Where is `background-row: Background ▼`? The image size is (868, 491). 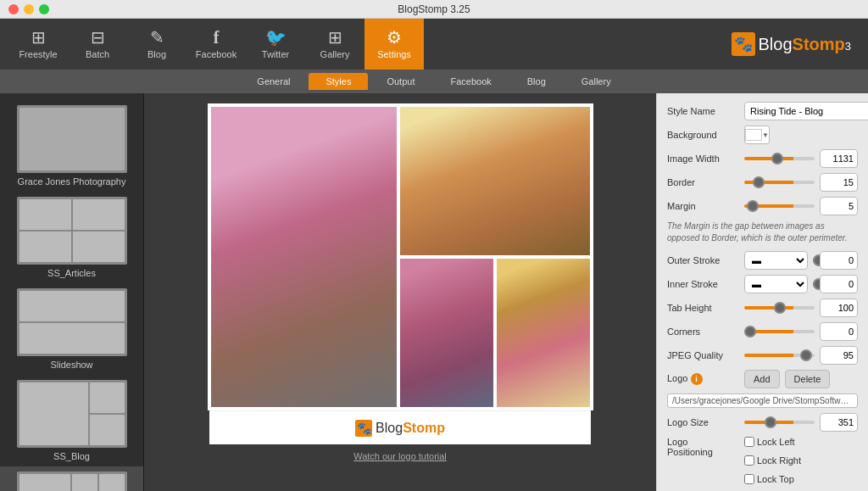 background-row: Background ▼ is located at coordinates (763, 135).